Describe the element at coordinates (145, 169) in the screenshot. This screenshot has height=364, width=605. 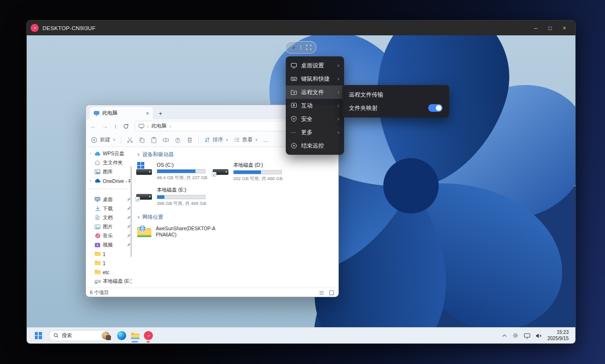
I see `drive-c-icon` at that location.